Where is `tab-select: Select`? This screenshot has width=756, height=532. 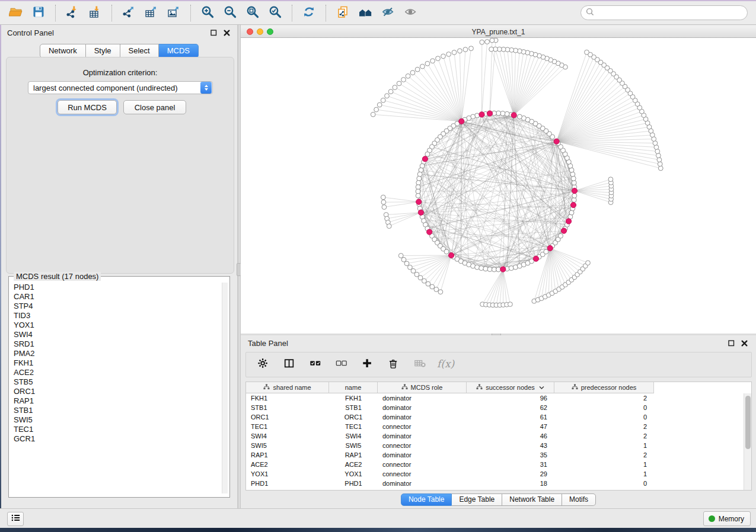 tab-select: Select is located at coordinates (140, 51).